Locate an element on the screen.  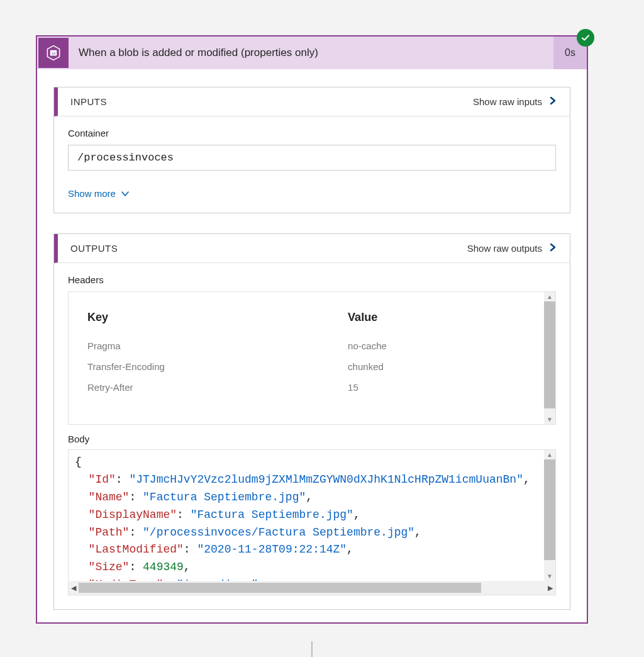
show-more-button: Show more is located at coordinates (99, 194).